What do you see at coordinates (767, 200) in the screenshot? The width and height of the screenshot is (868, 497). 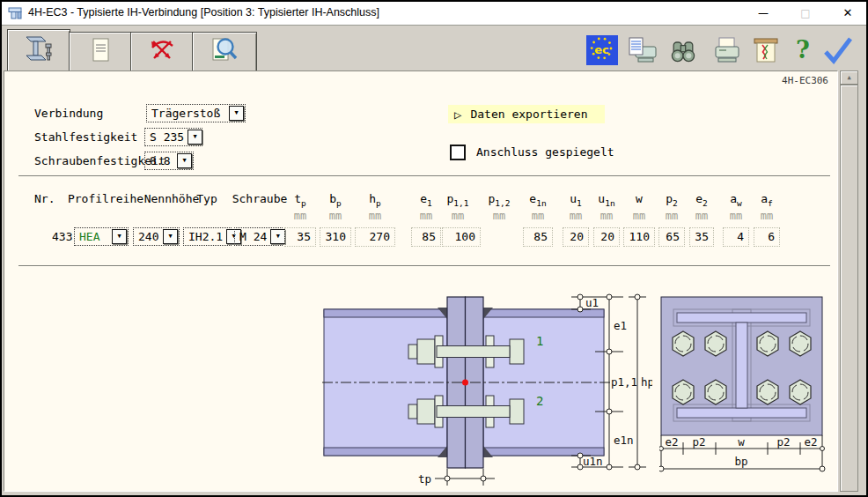 I see `col-header-af: af` at bounding box center [767, 200].